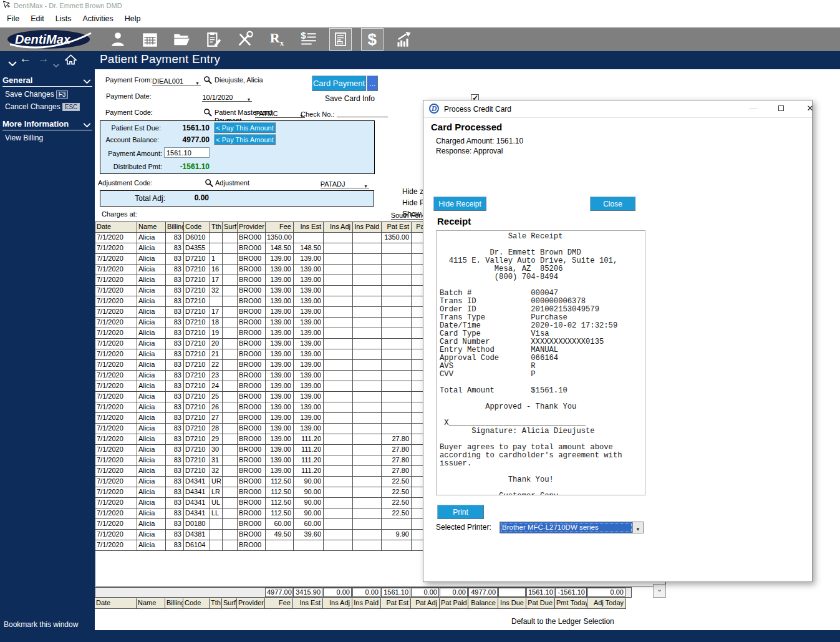 Image resolution: width=840 pixels, height=642 pixels. I want to click on prescription-rx-icon: Rx, so click(277, 39).